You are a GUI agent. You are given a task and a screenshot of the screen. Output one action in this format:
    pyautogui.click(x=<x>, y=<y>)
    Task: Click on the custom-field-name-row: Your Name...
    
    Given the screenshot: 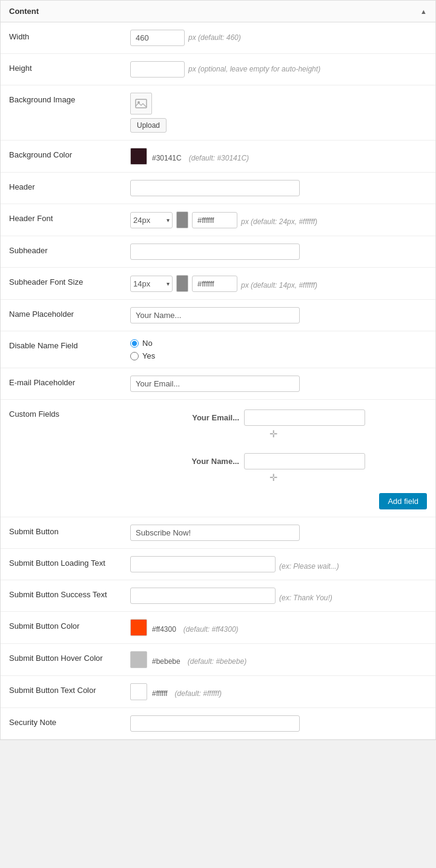 What is the action you would take?
    pyautogui.click(x=272, y=462)
    